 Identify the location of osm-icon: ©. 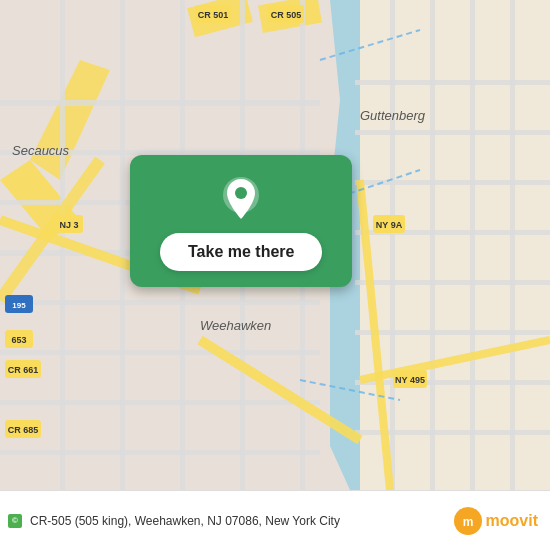
(15, 521).